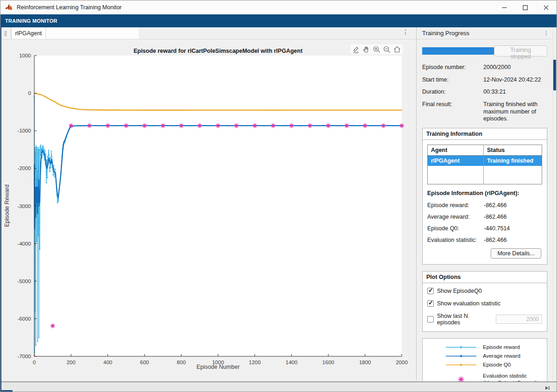 The image size is (557, 392). Describe the element at coordinates (521, 51) in the screenshot. I see `training-stopped-button: Training stopped` at that location.